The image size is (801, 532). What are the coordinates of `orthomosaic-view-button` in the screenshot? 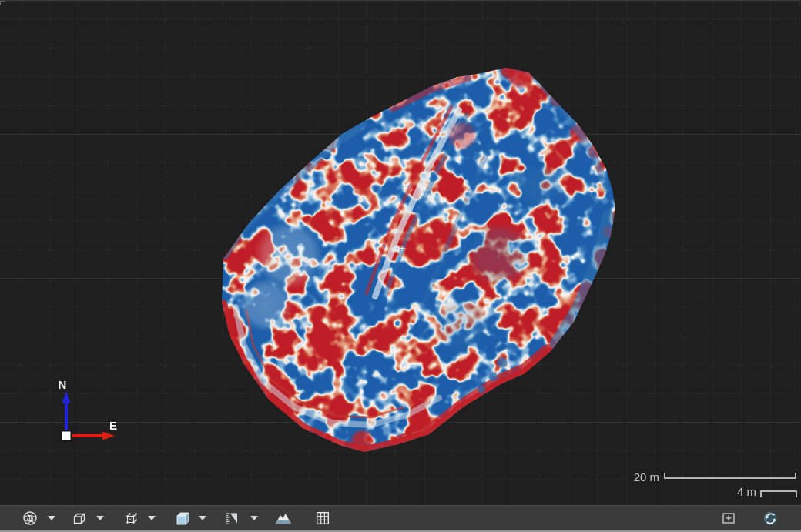 It's located at (323, 518).